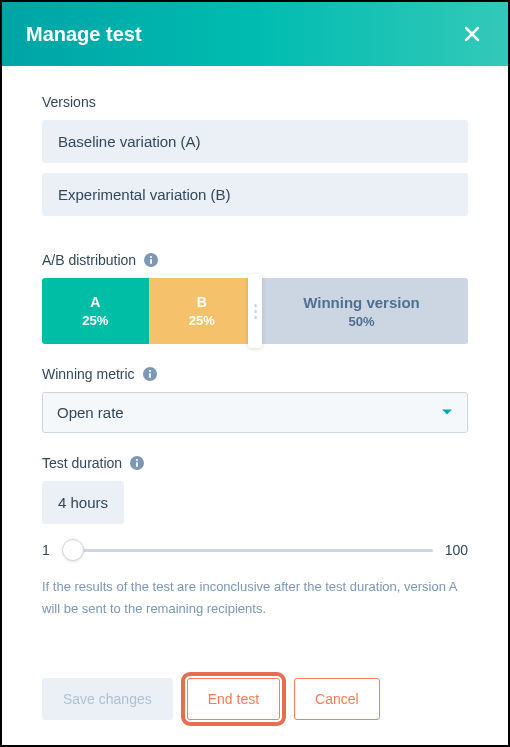 The image size is (510, 747). What do you see at coordinates (202, 320) in the screenshot?
I see `dist-b-pct: 25%` at bounding box center [202, 320].